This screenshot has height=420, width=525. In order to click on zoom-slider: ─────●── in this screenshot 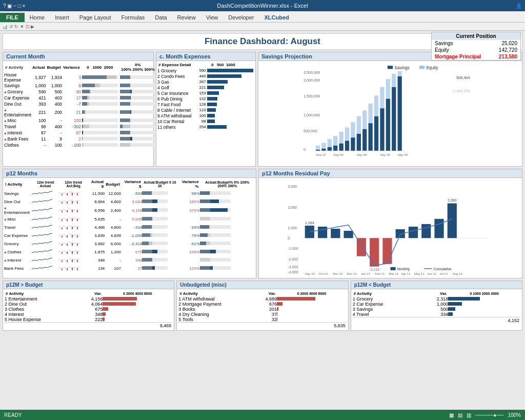, I will do `click(490, 415)`.